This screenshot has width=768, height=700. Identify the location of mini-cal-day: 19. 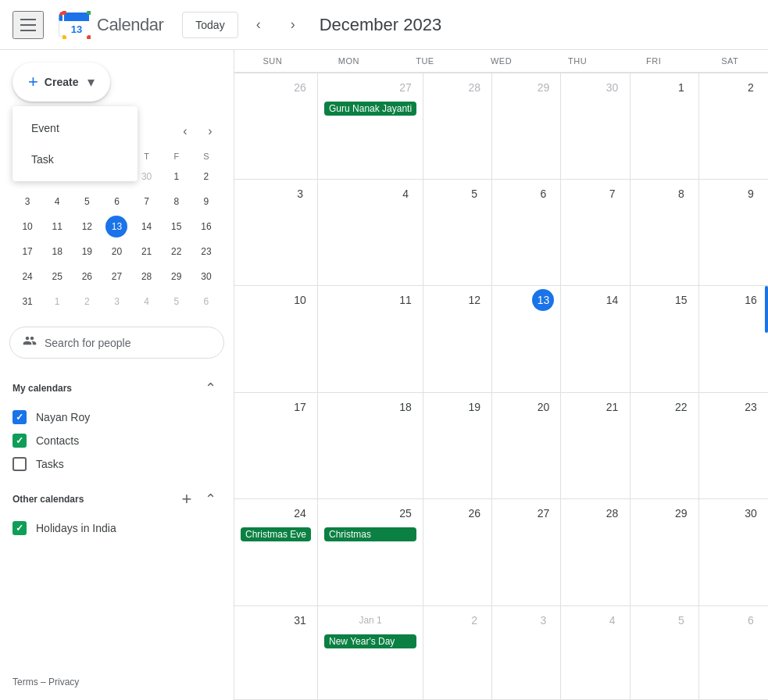
(87, 252).